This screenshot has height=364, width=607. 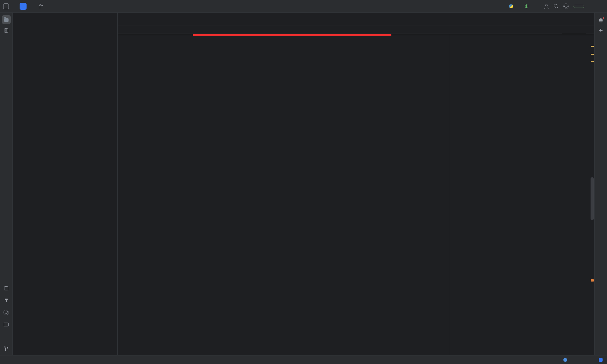 I want to click on ai-sparkle-icon, so click(x=601, y=30).